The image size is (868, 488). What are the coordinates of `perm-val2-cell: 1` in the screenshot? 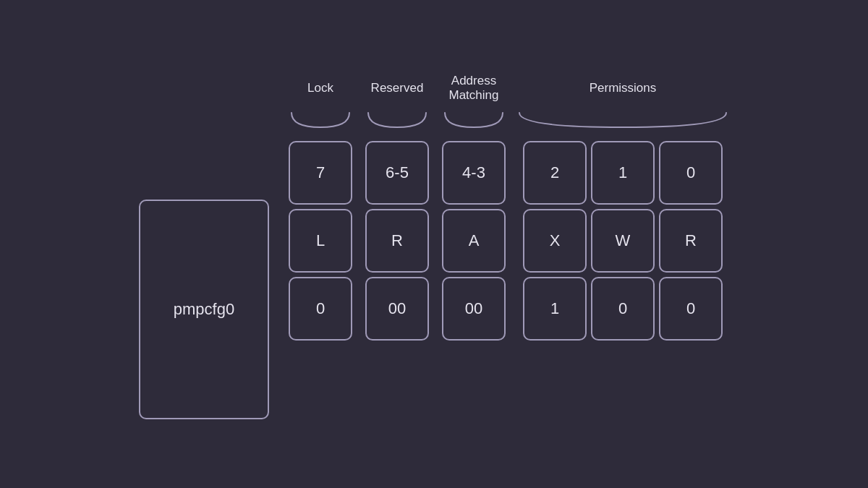 It's located at (555, 309).